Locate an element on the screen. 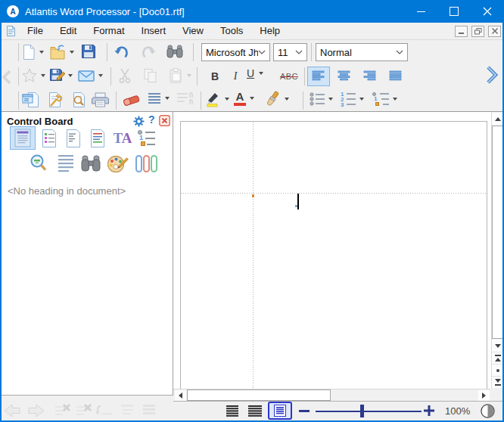 This screenshot has width=504, height=422. fonts-pane-button: TA is located at coordinates (123, 138).